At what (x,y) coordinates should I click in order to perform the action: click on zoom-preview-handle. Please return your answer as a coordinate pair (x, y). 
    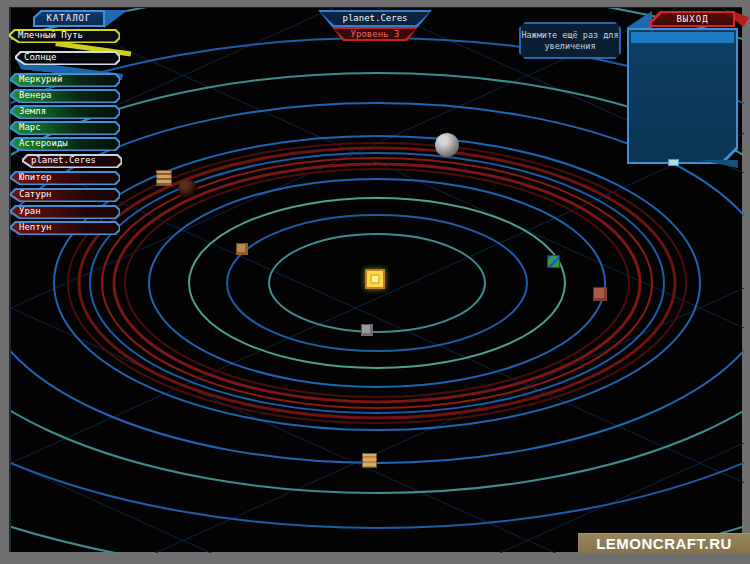
    Looking at the image, I should click on (674, 162).